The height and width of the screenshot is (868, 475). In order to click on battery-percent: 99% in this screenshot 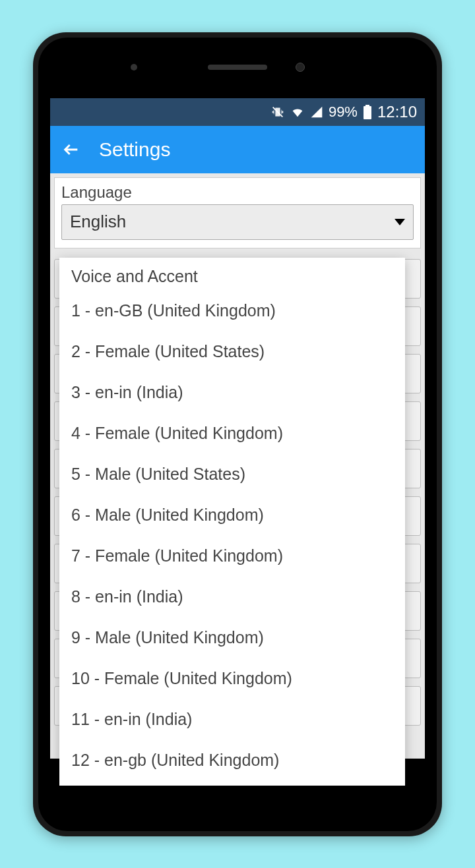, I will do `click(343, 112)`.